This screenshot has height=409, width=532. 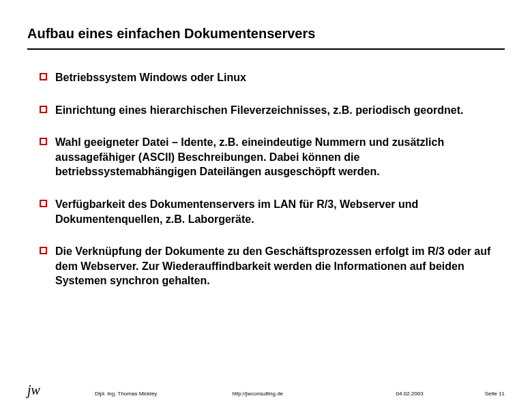 What do you see at coordinates (495, 394) in the screenshot?
I see `footer-page: Seite 11` at bounding box center [495, 394].